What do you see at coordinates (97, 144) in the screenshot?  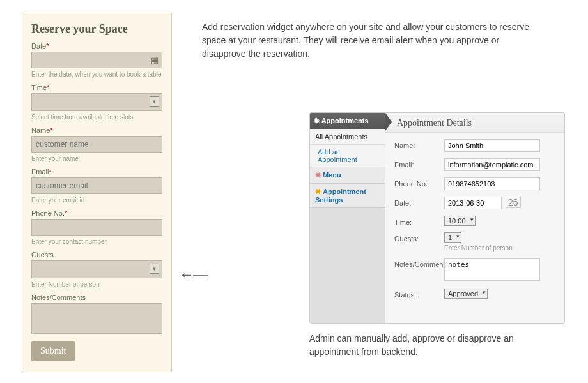 I see `name-input` at bounding box center [97, 144].